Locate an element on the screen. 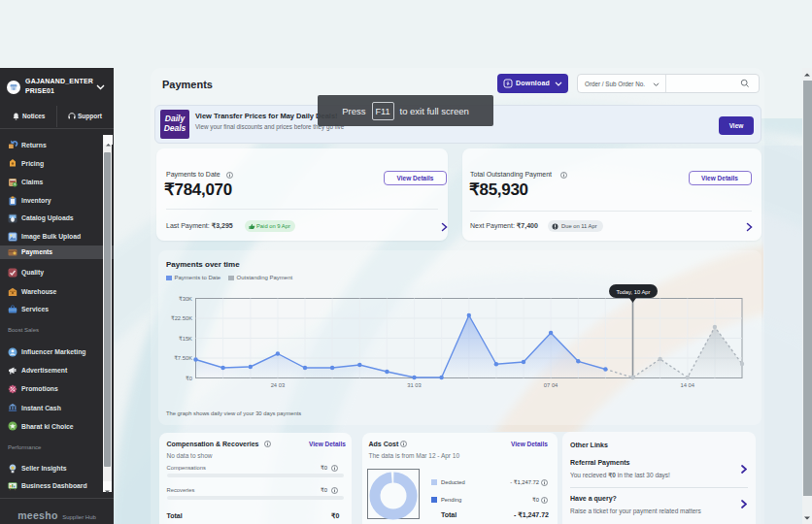  svg-text: 14 04 is located at coordinates (688, 385).